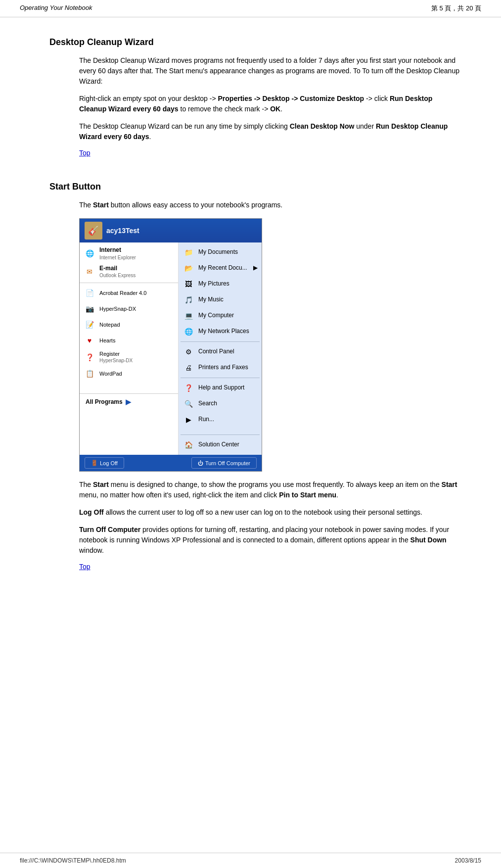 Image resolution: width=501 pixels, height=868 pixels. I want to click on menu-item-mypics: 🖼 My Pictures, so click(220, 284).